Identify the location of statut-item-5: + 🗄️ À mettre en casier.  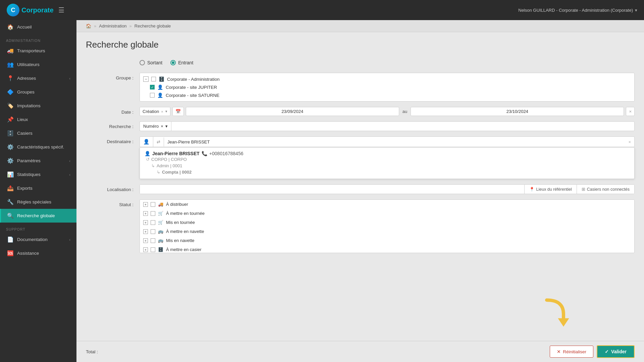
(387, 249).